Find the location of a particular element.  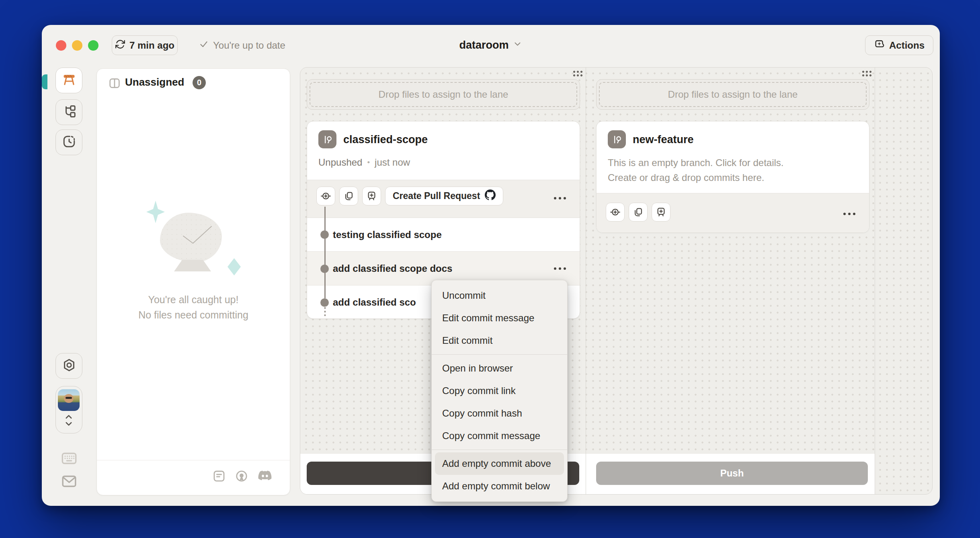

sync-status-button: 7 min ago is located at coordinates (145, 45).